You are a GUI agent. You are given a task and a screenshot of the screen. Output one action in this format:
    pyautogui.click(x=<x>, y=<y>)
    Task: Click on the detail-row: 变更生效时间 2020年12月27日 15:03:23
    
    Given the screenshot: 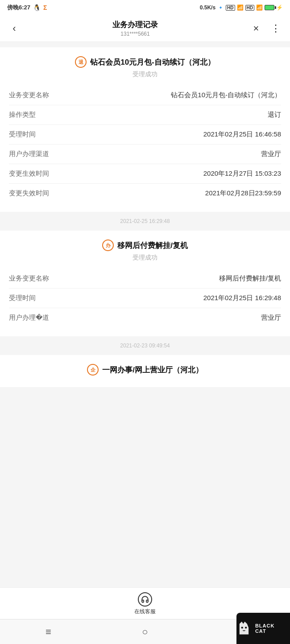 What is the action you would take?
    pyautogui.click(x=145, y=174)
    